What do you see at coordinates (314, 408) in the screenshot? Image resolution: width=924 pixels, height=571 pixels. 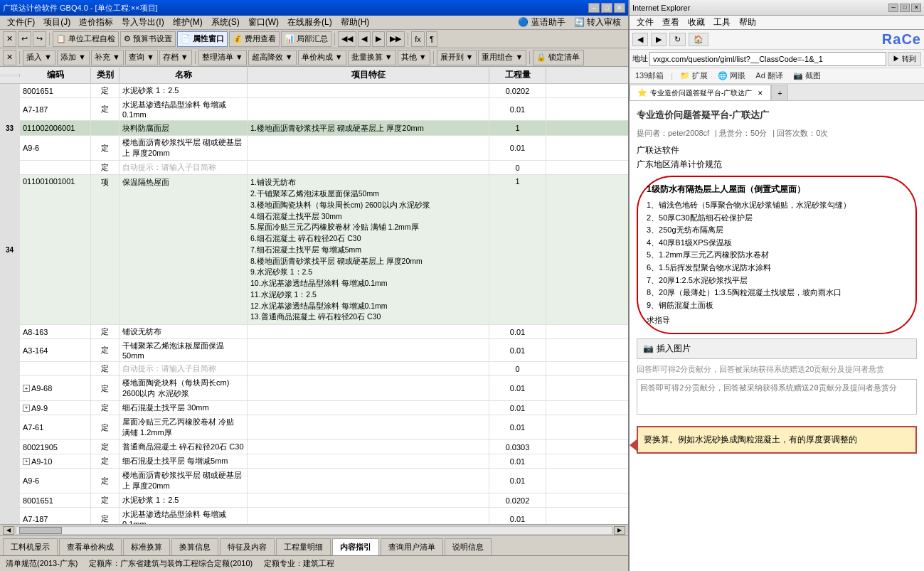 I see `table-row: + A9-9 定 细石混凝土找平层 30mm 0.01` at bounding box center [314, 408].